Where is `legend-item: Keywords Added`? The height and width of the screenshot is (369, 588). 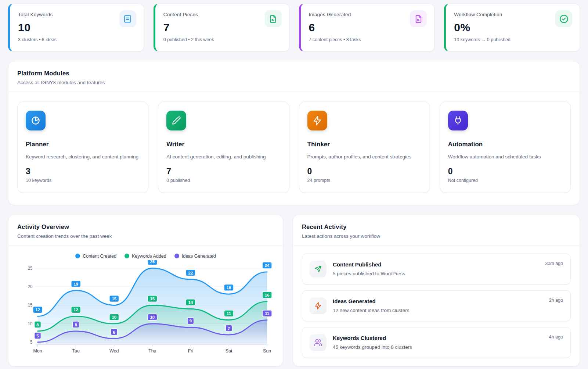
legend-item: Keywords Added is located at coordinates (145, 256).